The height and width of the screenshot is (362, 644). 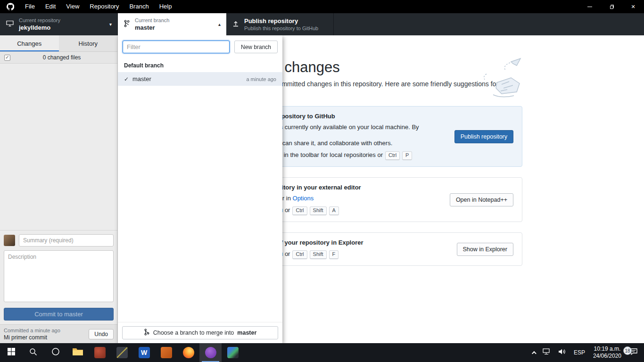 I want to click on firefox-icon, so click(x=189, y=353).